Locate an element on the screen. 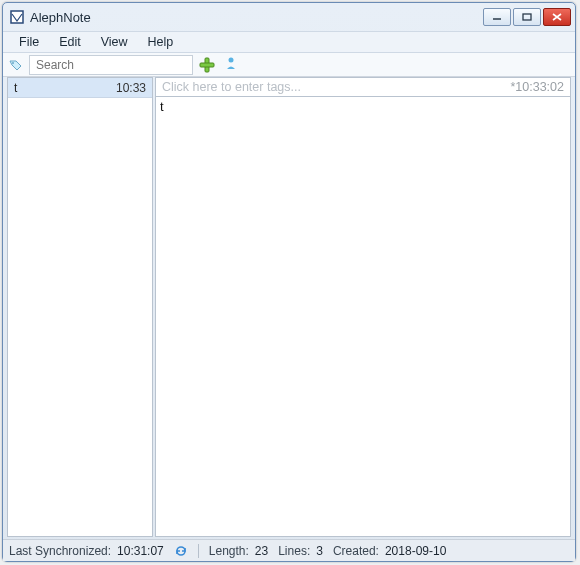  created-label: Created: is located at coordinates (356, 551).